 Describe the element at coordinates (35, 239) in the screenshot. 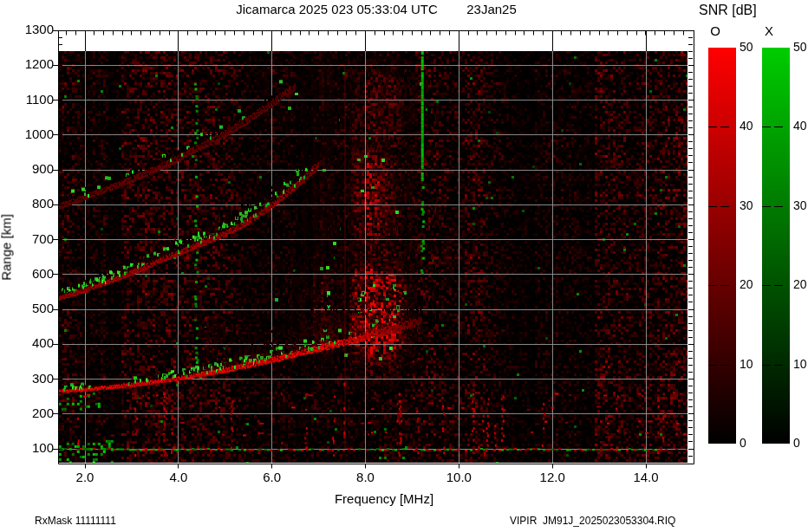

I see `y-tick-label: 700` at that location.